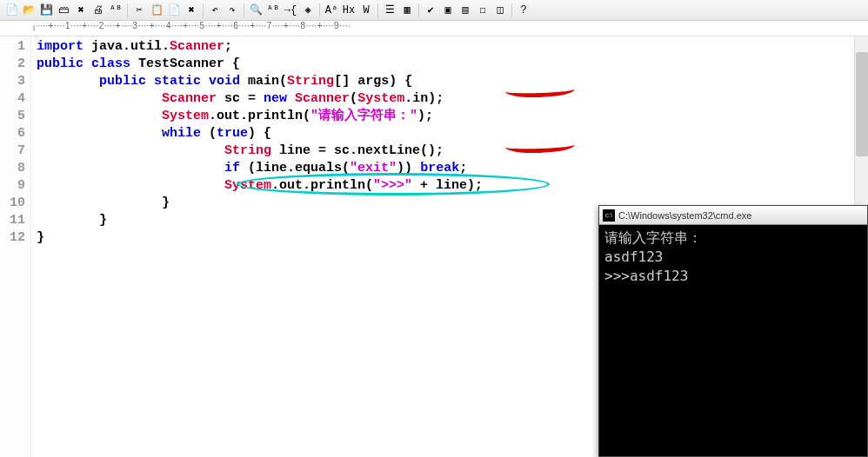 The height and width of the screenshot is (457, 868). What do you see at coordinates (500, 10) in the screenshot?
I see `tool4-icon: ◫` at bounding box center [500, 10].